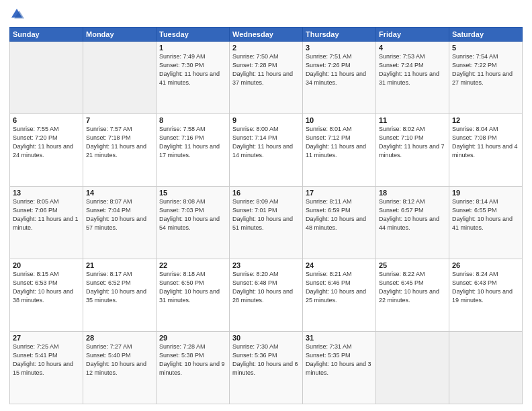 The height and width of the screenshot is (411, 532). I want to click on calendar-cell: 10Sunrise: 8:01 AMSunset: 7:12 PMDayligh…, so click(340, 150).